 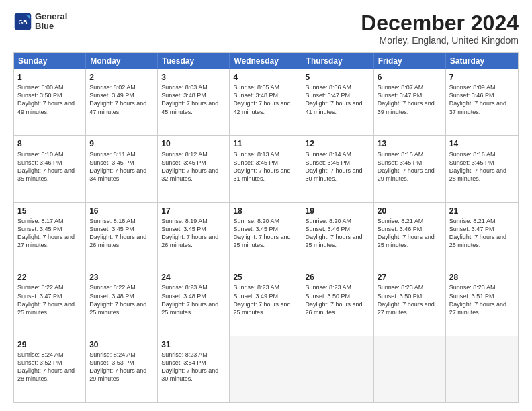 I want to click on sun-info: Sunrise: 8:16 AMSunset: 3:45 PMDaylight:…, so click(x=482, y=167).